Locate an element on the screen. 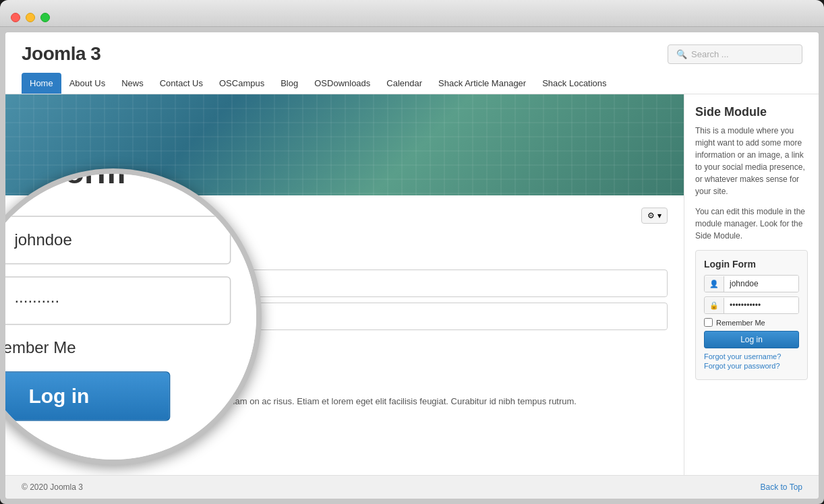 This screenshot has width=824, height=504. remember-me-label: Remember Me is located at coordinates (67, 344).